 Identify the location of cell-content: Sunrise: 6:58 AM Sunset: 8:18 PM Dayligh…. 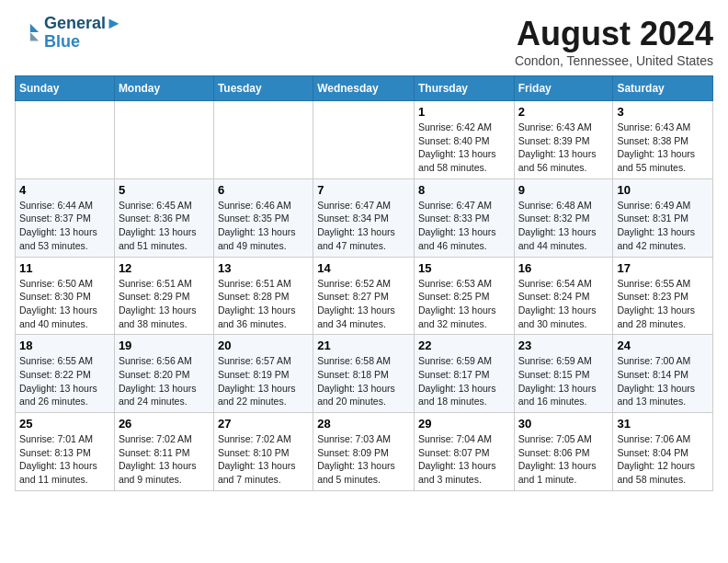
(364, 381).